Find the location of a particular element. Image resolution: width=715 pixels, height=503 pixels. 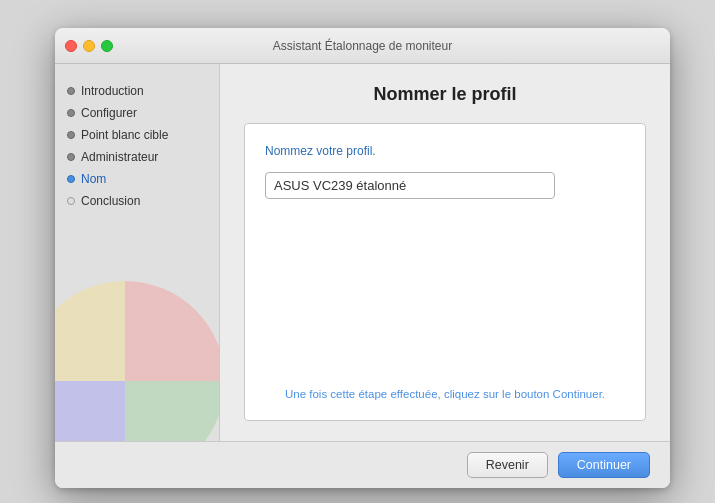

window-title: Assistant Étalonnage de moniteur is located at coordinates (362, 46).